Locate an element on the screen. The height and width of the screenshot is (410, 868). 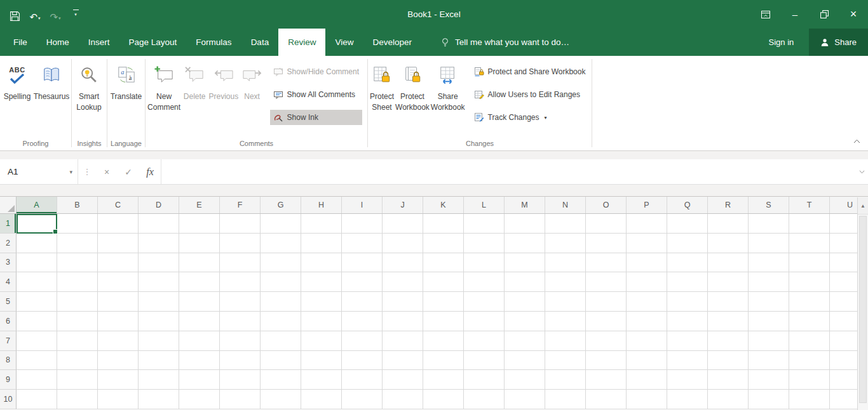
cell-N2 is located at coordinates (566, 244).